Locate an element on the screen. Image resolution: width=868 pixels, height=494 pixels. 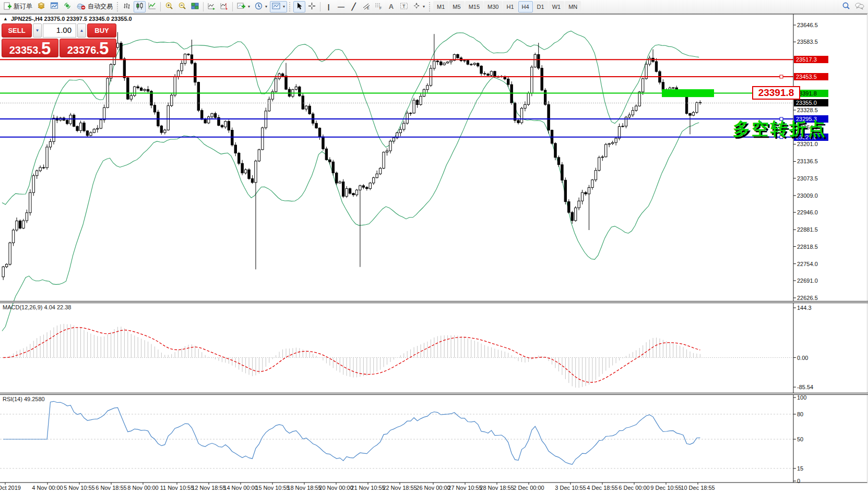
fibonacci-tool: F is located at coordinates (379, 7).